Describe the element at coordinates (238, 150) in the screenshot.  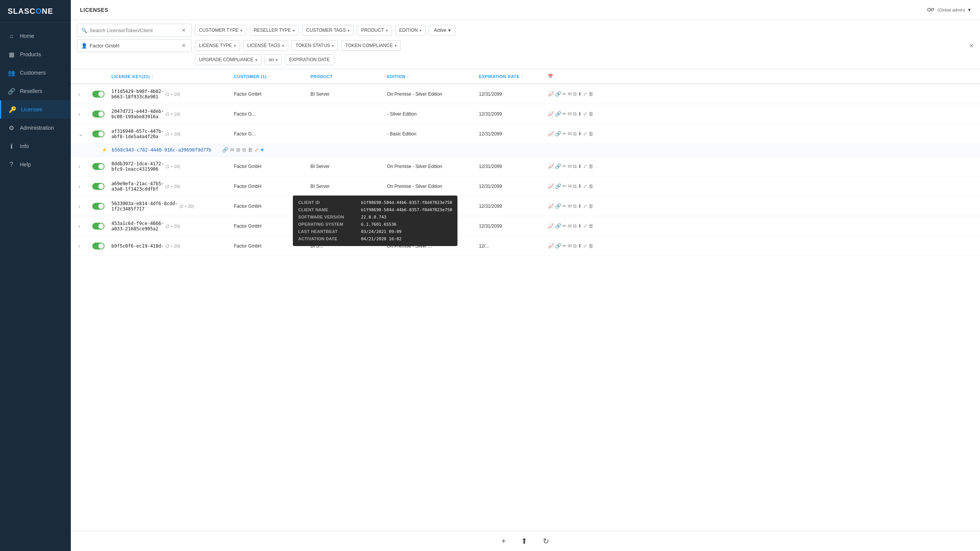
I see `sub-grid-icon: ⊞` at that location.